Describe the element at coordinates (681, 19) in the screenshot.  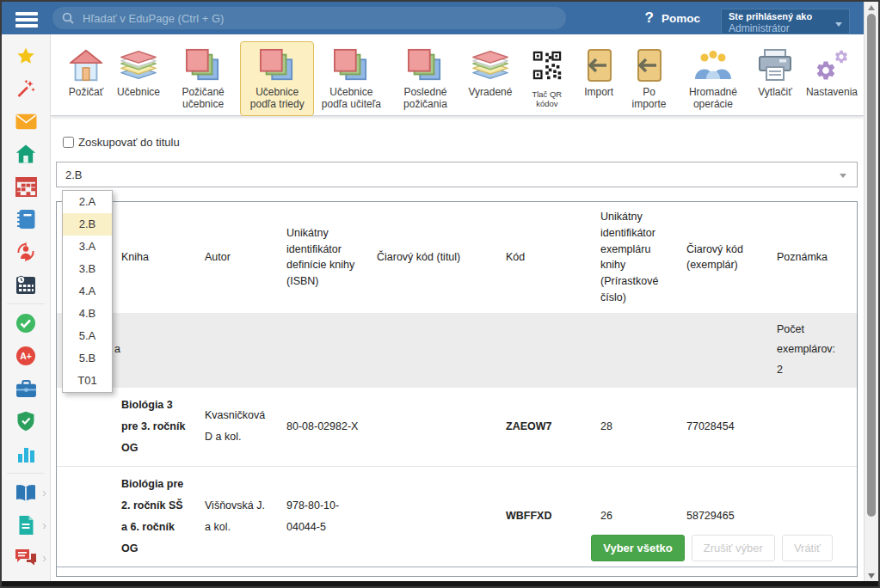
I see `help-label: Pomoc` at that location.